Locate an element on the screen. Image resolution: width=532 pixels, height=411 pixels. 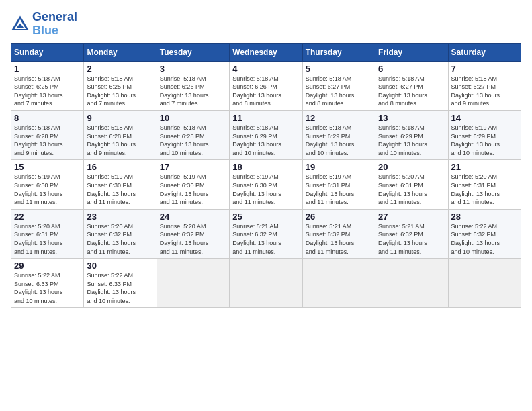
calendar-header: SundayMondayTuesdayWednesdayThursdayFrid… is located at coordinates (266, 52).